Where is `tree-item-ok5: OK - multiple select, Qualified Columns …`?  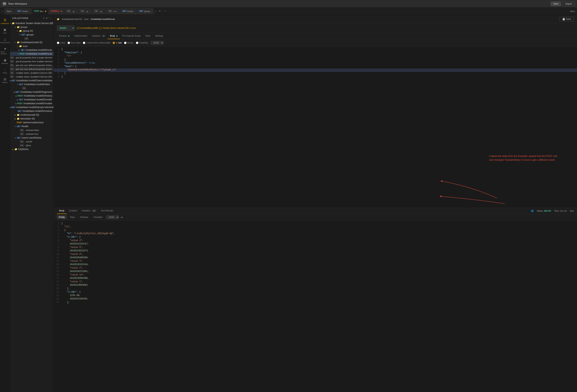 tree-item-ok5: OK - multiple select, Qualified Columns … is located at coordinates (32, 73).